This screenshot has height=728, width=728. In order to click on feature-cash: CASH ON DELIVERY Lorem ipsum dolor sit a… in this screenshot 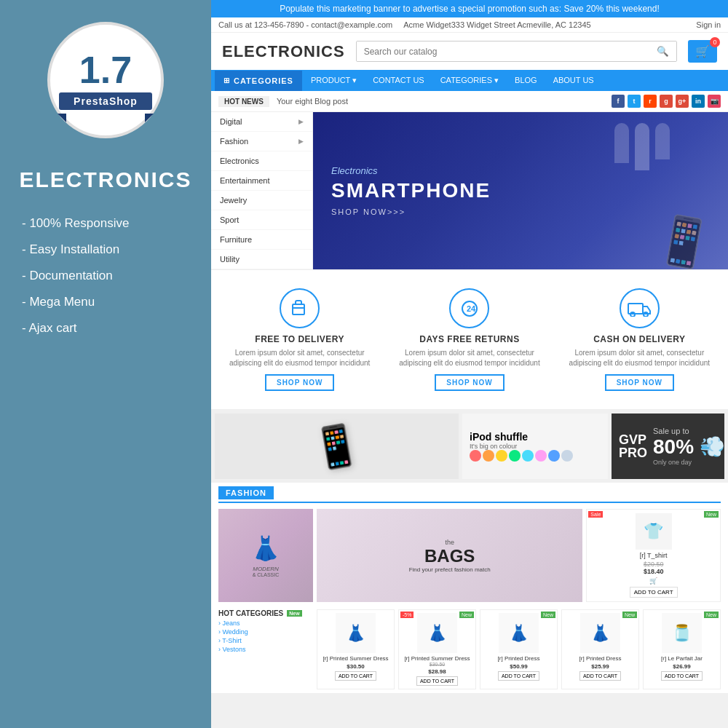, I will do `click(639, 339)`.